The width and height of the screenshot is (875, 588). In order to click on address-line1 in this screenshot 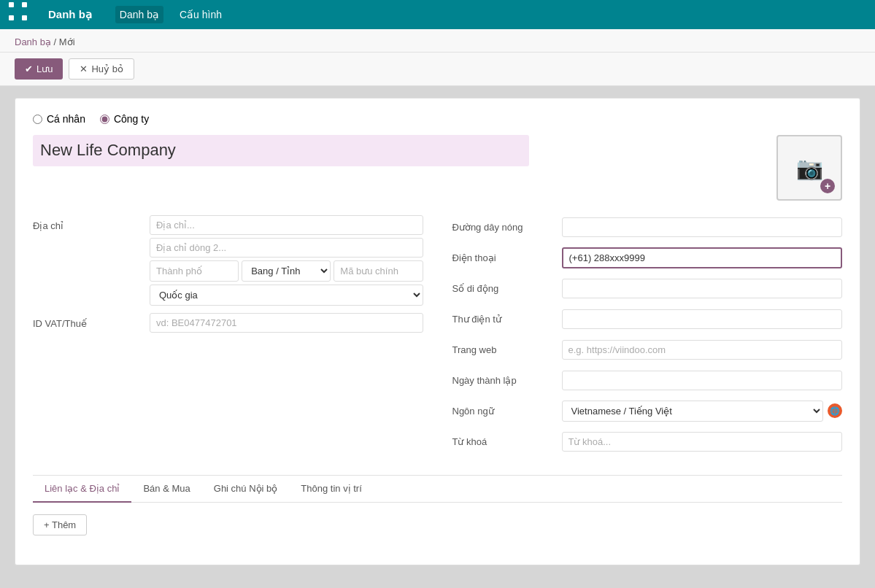, I will do `click(286, 225)`.